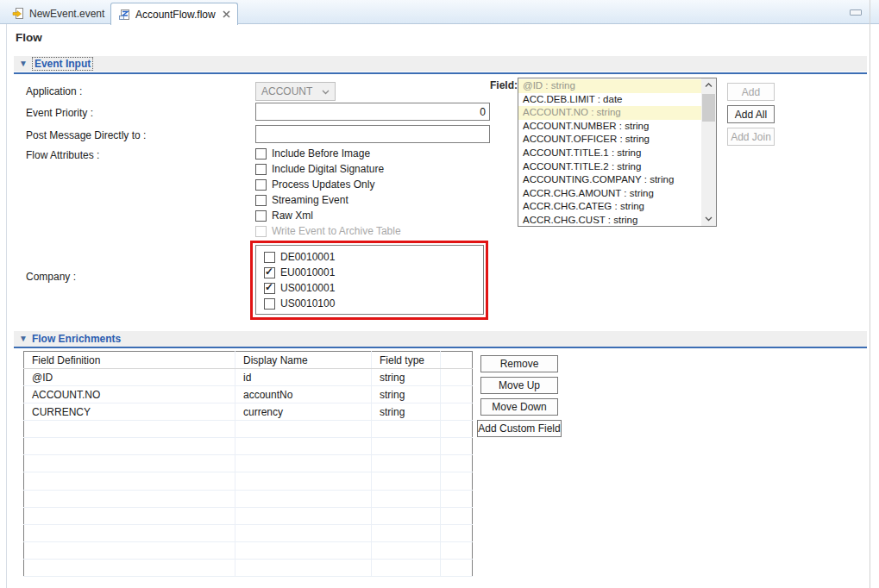  Describe the element at coordinates (124, 14) in the screenshot. I see `flow-file-icon` at that location.